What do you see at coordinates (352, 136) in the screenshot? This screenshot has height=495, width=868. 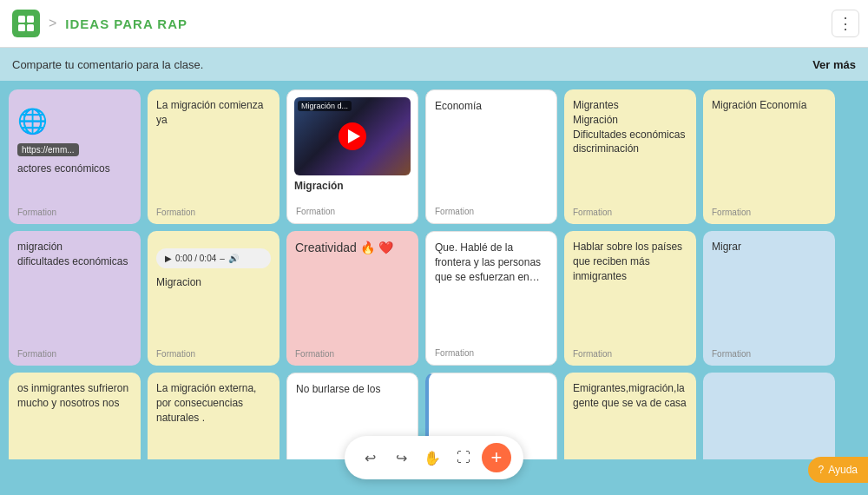 I see `video-thumbnail: Migración d...` at bounding box center [352, 136].